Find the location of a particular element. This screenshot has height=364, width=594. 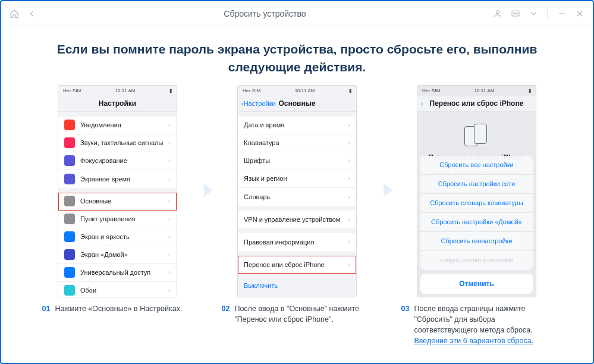

step-number: 03 is located at coordinates (406, 325).